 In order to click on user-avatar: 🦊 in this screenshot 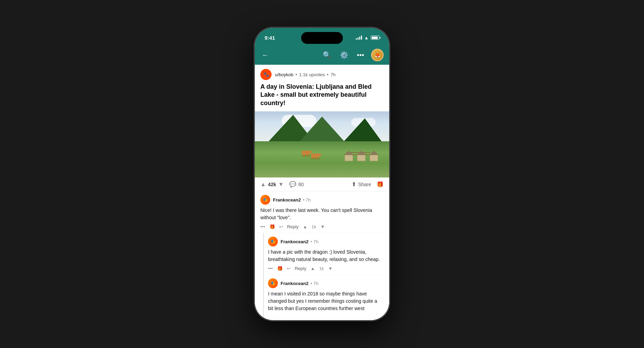, I will do `click(377, 55)`.